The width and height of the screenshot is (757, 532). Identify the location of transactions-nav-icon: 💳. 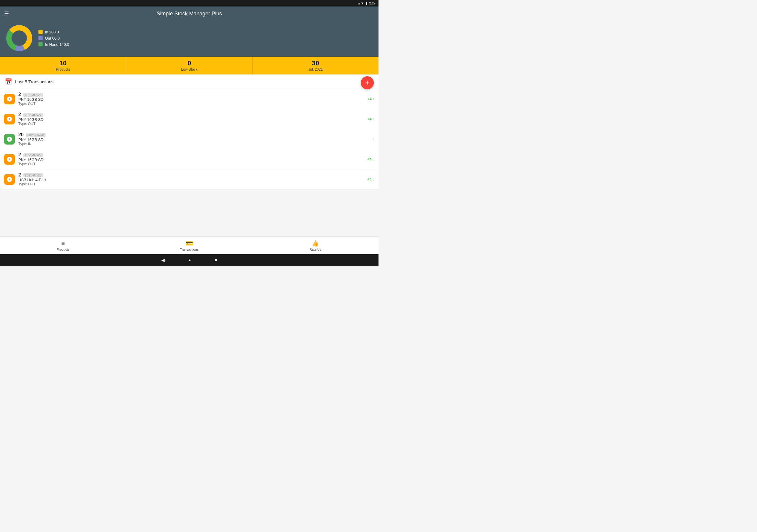
(189, 243).